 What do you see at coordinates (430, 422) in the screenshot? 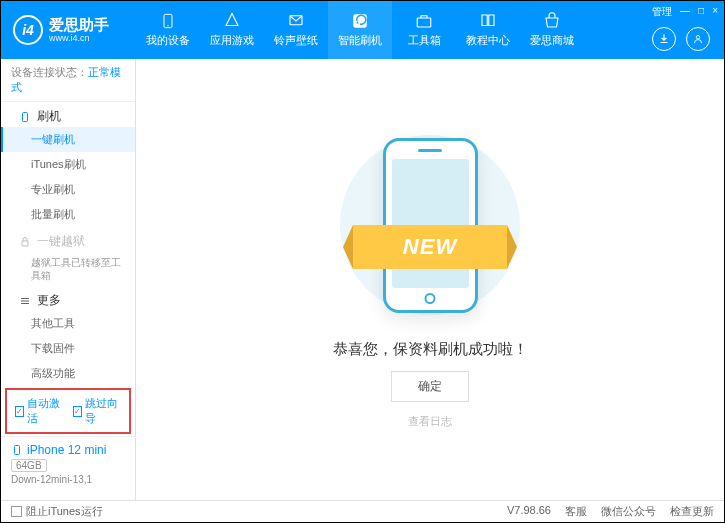
I see `view-log-link: 查看日志` at bounding box center [430, 422].